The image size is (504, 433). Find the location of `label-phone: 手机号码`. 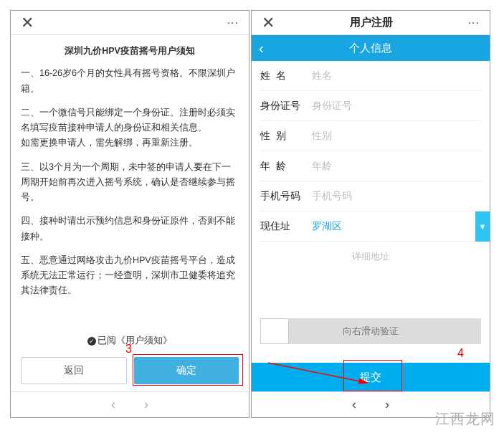

label-phone: 手机号码 is located at coordinates (286, 196).